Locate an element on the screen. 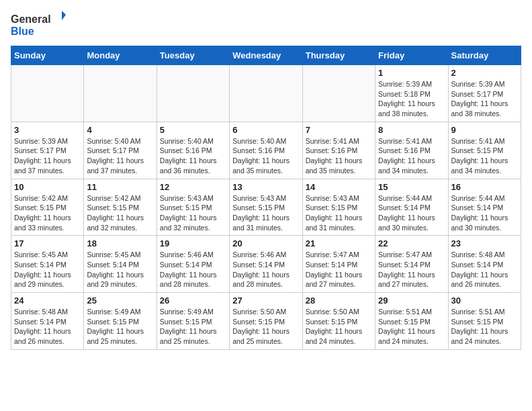 The image size is (532, 411). column-header-saturday: Saturday is located at coordinates (484, 56).